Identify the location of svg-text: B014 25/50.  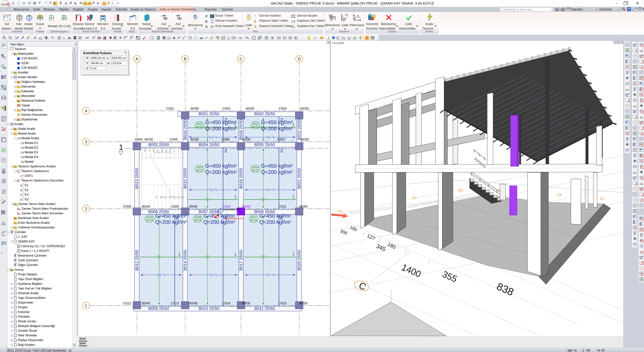
(185, 260).